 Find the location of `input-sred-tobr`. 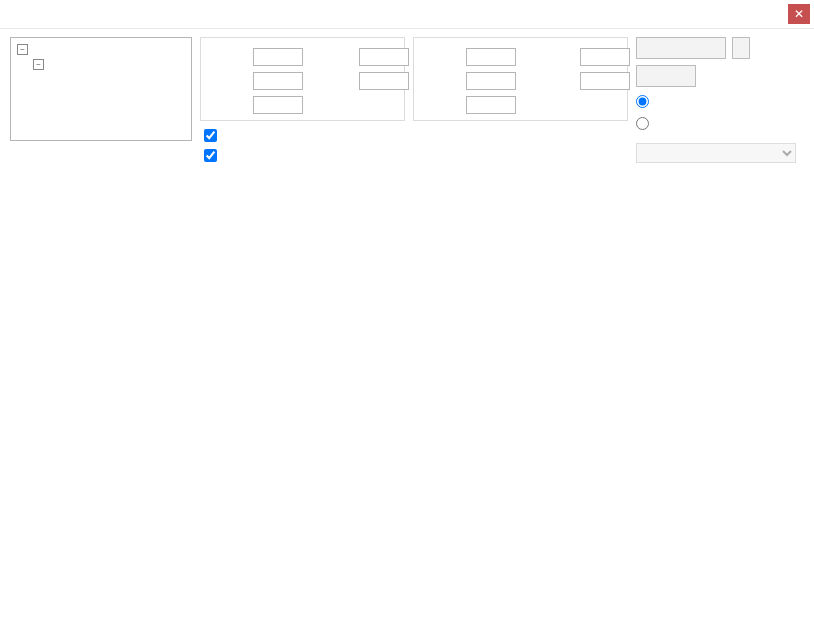

input-sred-tobr is located at coordinates (491, 105).